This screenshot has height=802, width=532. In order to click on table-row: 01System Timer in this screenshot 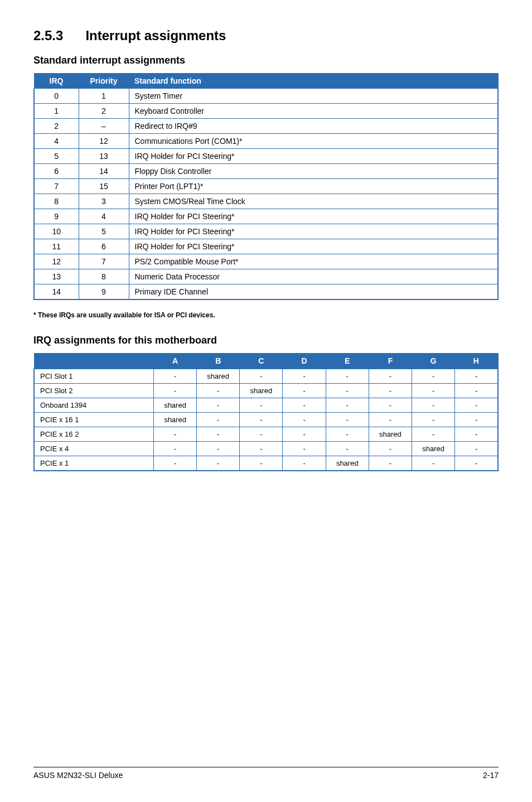, I will do `click(266, 96)`.